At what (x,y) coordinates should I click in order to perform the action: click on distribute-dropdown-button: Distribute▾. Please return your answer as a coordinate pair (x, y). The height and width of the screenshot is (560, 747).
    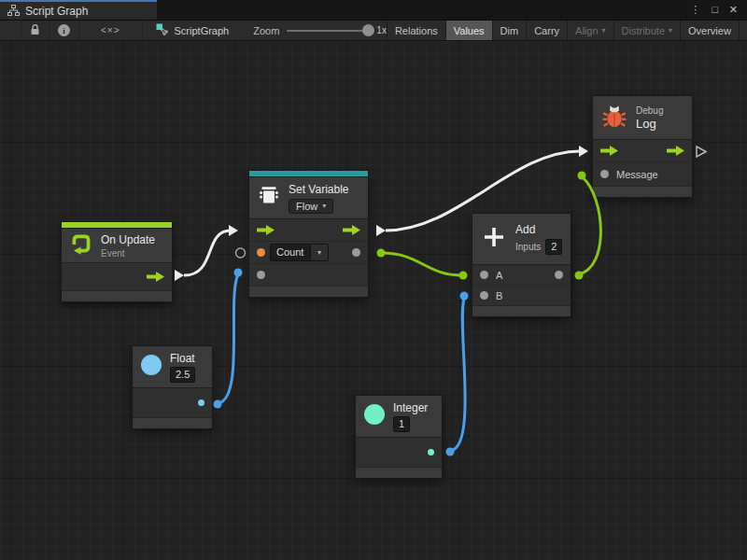
    Looking at the image, I should click on (646, 30).